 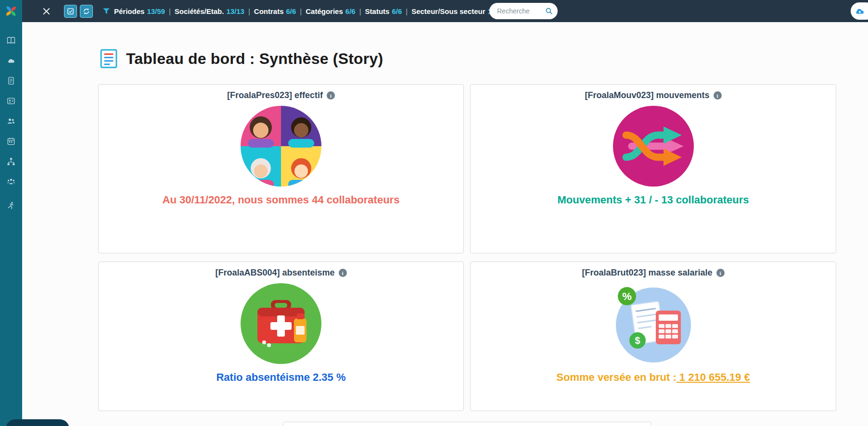 What do you see at coordinates (11, 121) in the screenshot?
I see `sidebar-item-people` at bounding box center [11, 121].